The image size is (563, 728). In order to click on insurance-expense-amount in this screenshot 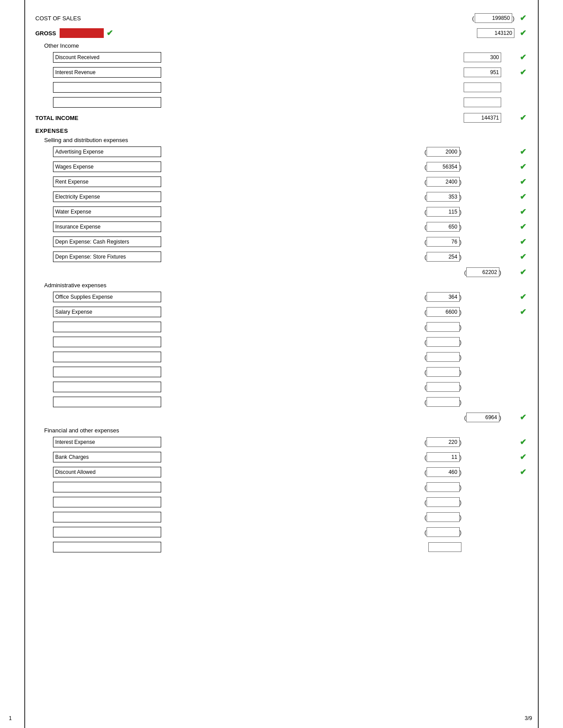, I will do `click(443, 227)`.